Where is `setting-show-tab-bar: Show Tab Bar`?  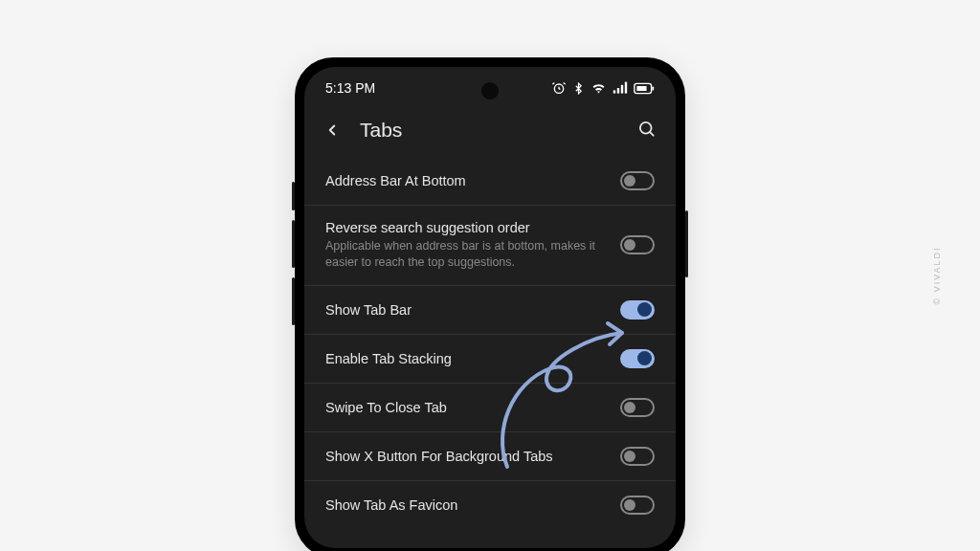 setting-show-tab-bar: Show Tab Bar is located at coordinates (490, 310).